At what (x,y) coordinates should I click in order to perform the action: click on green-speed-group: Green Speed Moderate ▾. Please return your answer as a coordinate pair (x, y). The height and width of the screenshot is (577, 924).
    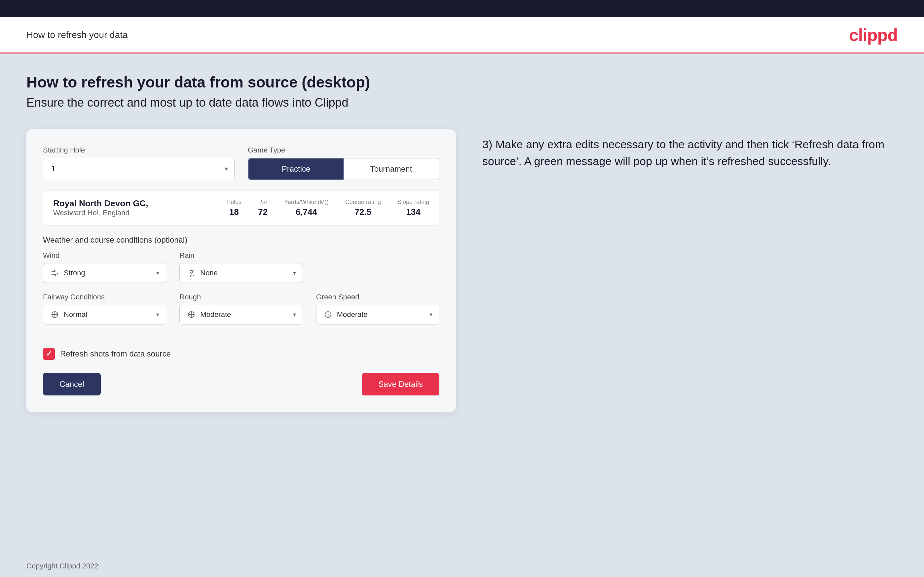
    Looking at the image, I should click on (378, 308).